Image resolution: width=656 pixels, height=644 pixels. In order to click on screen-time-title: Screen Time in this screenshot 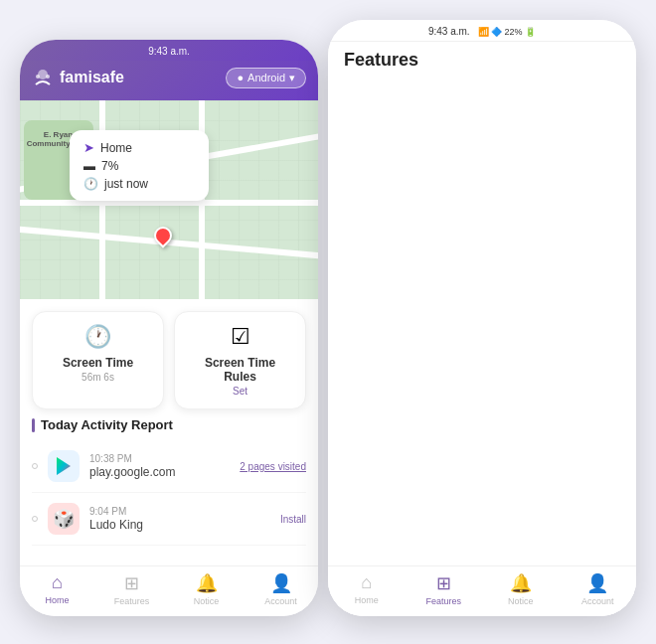, I will do `click(97, 363)`.